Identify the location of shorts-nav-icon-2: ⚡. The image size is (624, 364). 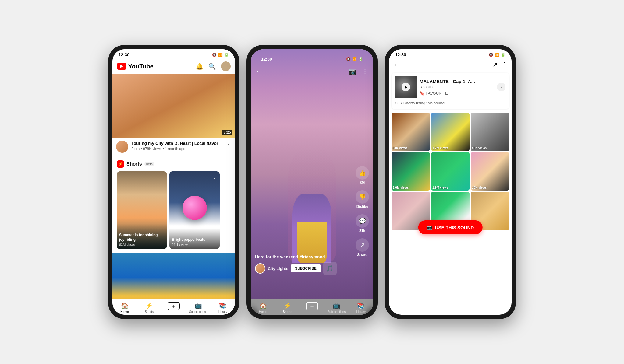
(288, 306).